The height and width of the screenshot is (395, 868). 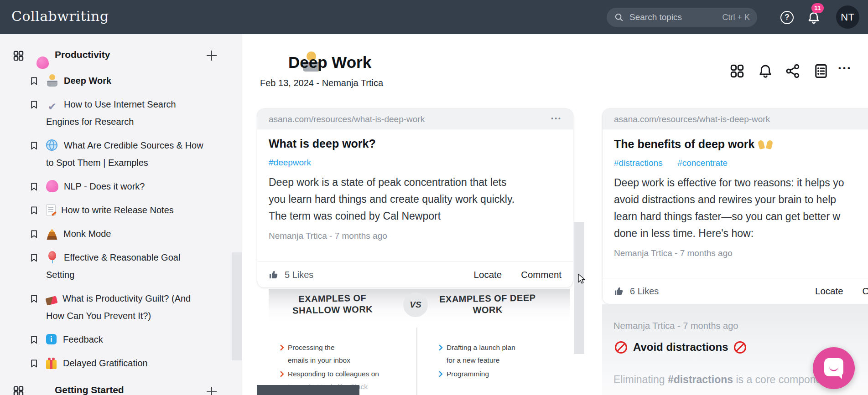 I want to click on divider, so click(x=417, y=361).